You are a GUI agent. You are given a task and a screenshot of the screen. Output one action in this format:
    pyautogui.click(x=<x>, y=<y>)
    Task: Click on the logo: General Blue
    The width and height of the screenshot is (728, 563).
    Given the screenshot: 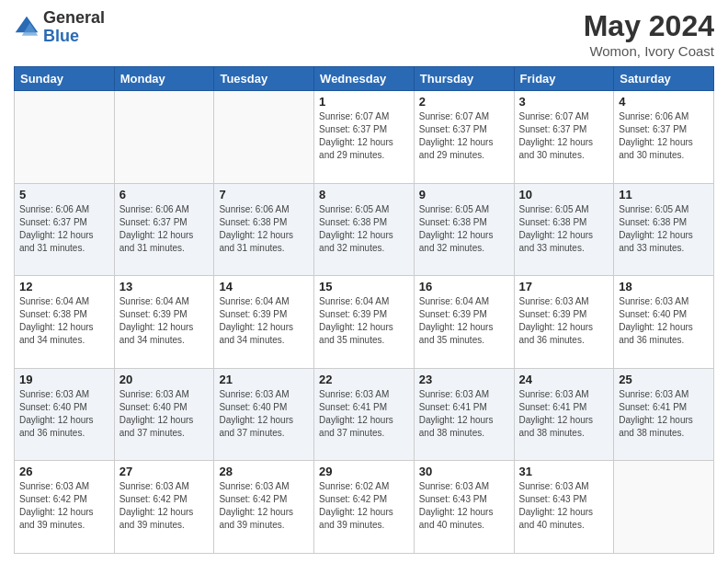 What is the action you would take?
    pyautogui.click(x=59, y=28)
    